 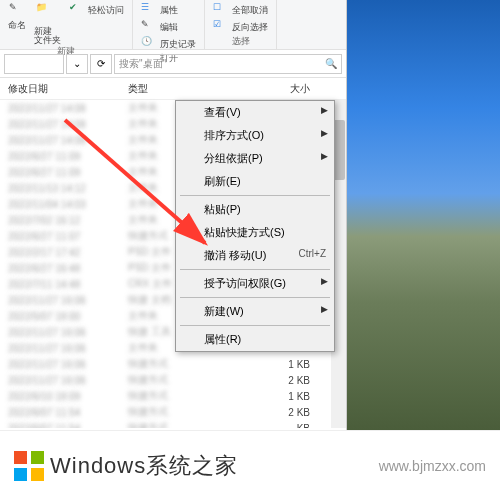 I want to click on ctx-new: 新建(W)▶, so click(x=255, y=312).